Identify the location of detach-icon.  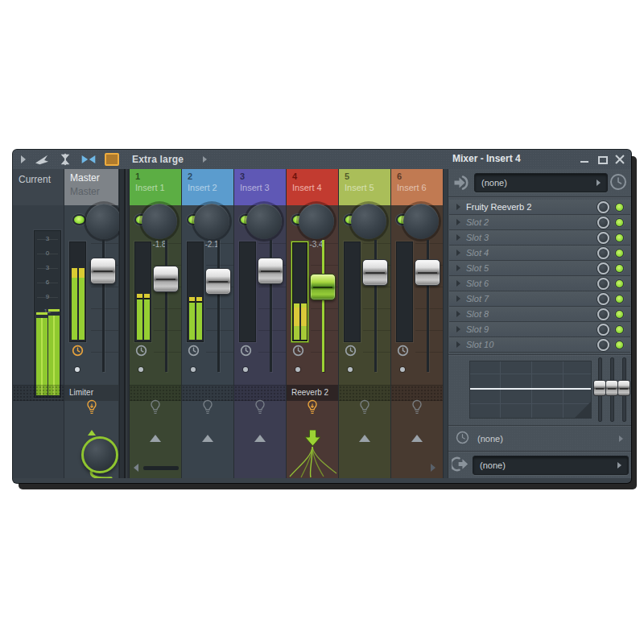
(42, 159).